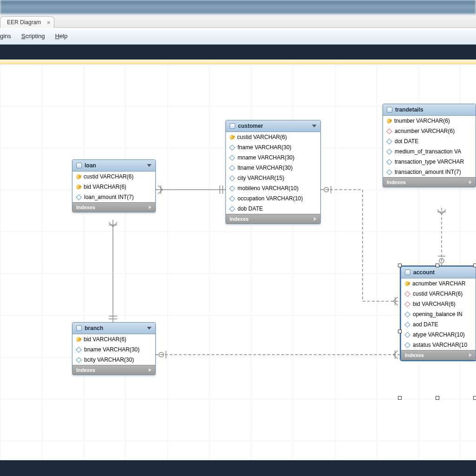 The image size is (476, 476). Describe the element at coordinates (114, 328) in the screenshot. I see `entity-header: branch` at that location.